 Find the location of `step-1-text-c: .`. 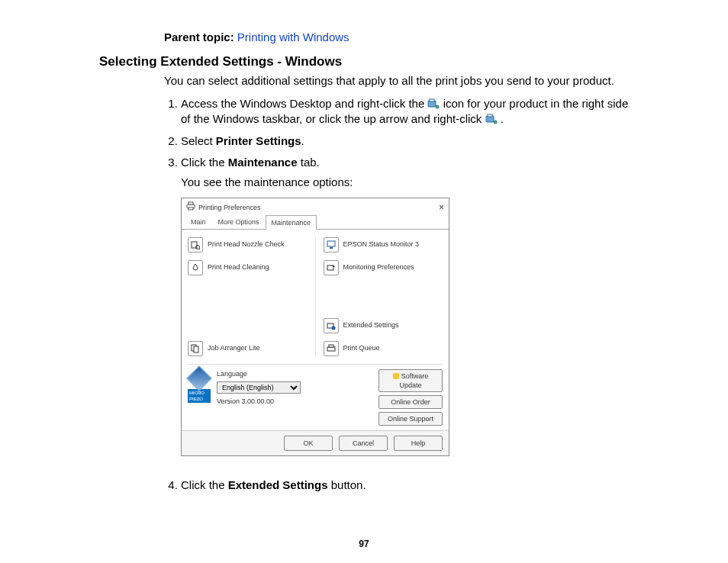

step-1-text-c: . is located at coordinates (502, 119).